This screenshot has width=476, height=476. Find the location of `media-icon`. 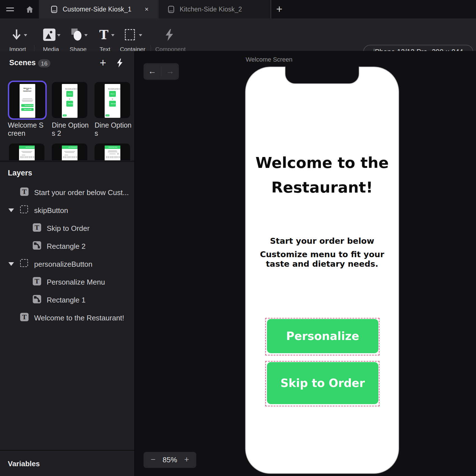

media-icon is located at coordinates (50, 35).